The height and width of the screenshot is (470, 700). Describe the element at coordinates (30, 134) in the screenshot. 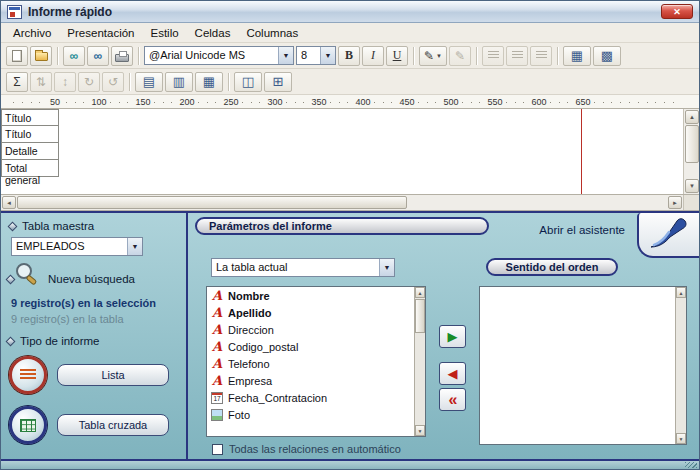

I see `report-row-titulo-2: Título` at that location.